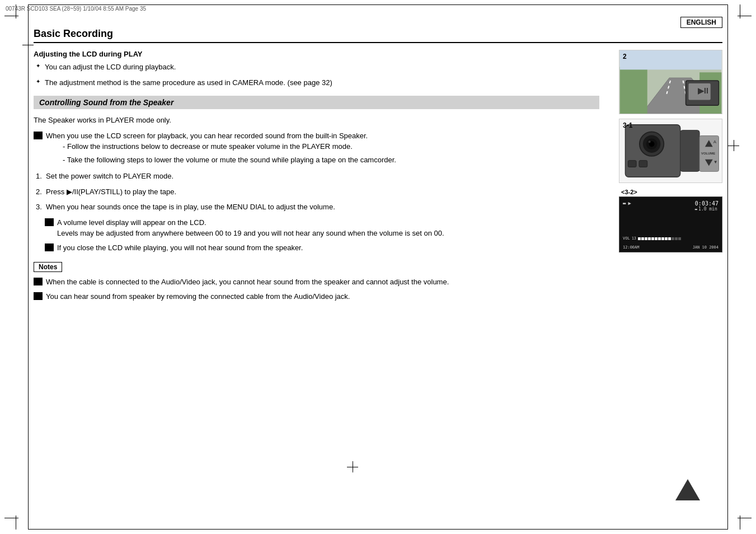 The image size is (756, 534). What do you see at coordinates (688, 490) in the screenshot?
I see `page-num-triangle` at bounding box center [688, 490].